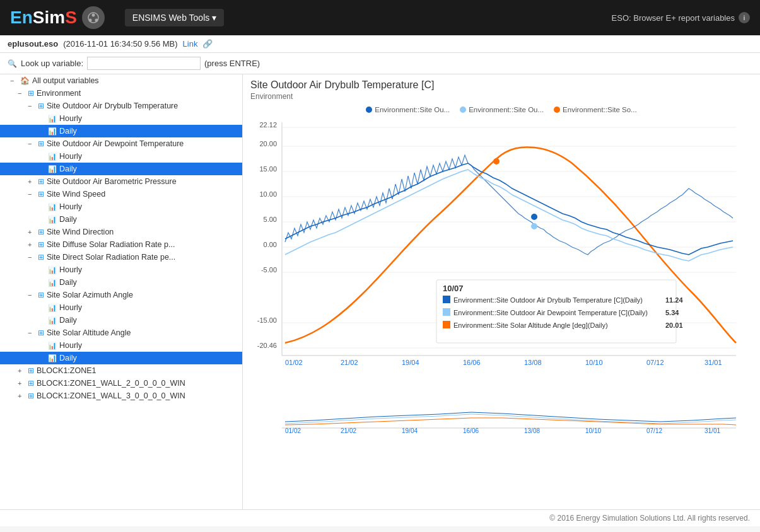  I want to click on sidebar-item-direct-solar-daily: 📊 Daily, so click(121, 282).